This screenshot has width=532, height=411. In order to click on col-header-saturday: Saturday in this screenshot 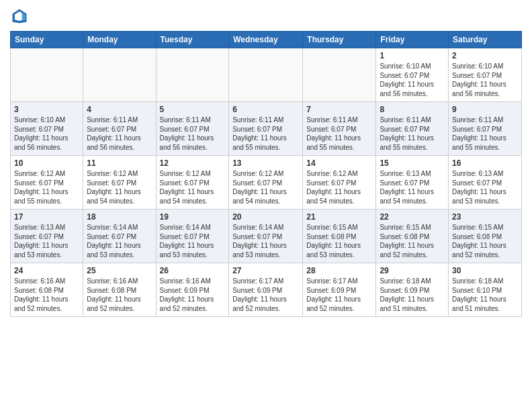, I will do `click(485, 40)`.